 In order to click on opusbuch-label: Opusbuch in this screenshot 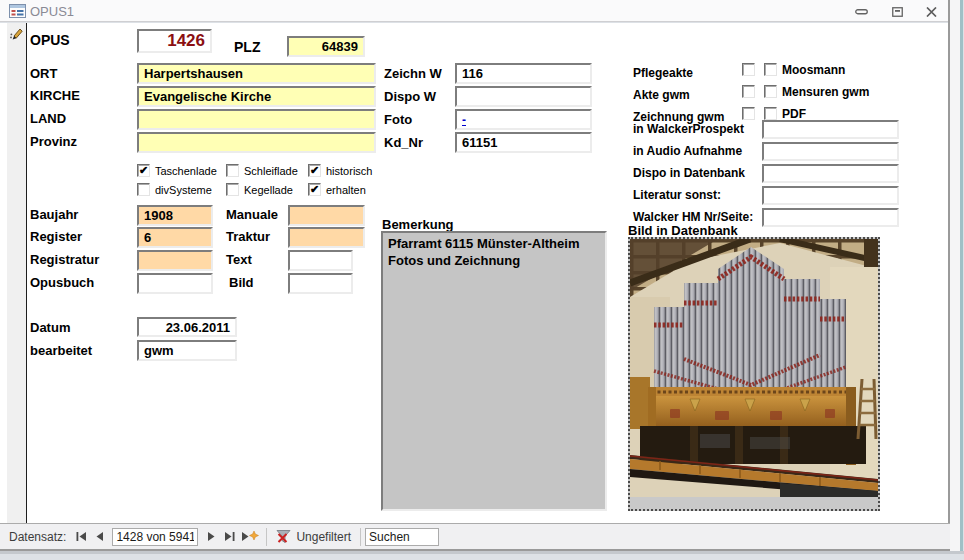, I will do `click(62, 282)`.